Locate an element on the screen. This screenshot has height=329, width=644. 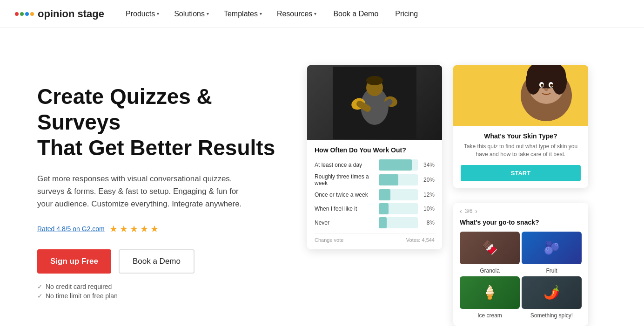
snack-image: 🫐 is located at coordinates (552, 248).